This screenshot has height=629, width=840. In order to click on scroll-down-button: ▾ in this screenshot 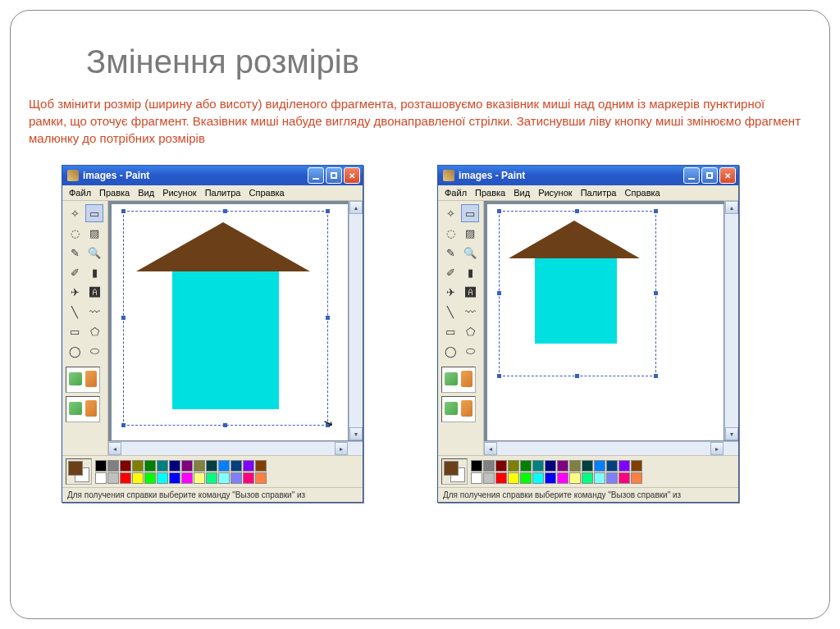, I will do `click(732, 434)`.